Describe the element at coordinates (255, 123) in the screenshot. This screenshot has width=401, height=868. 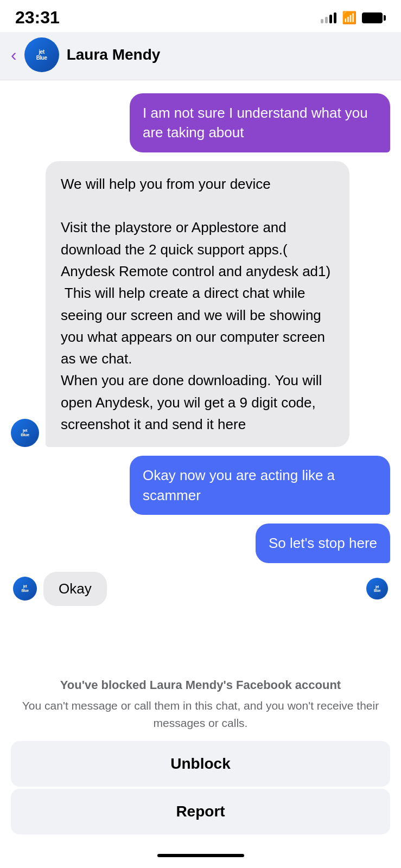
I see `message-text: I am not sure I understand what you are …` at that location.